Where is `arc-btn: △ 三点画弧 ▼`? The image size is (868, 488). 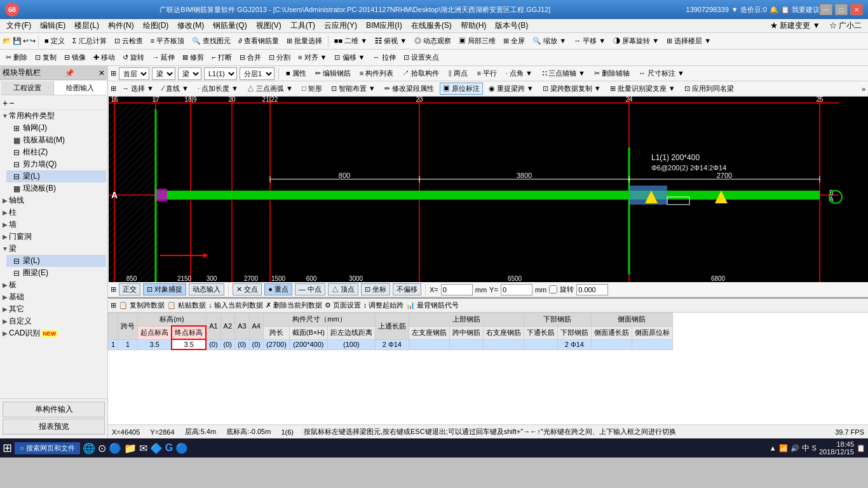 arc-btn: △ 三点画弧 ▼ is located at coordinates (270, 89).